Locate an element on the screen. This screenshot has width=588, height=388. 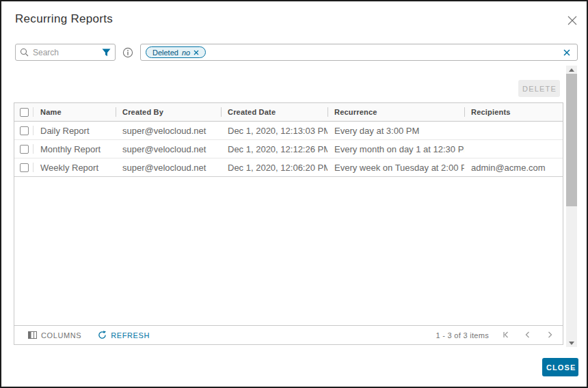
scroll-down-button is located at coordinates (572, 343).